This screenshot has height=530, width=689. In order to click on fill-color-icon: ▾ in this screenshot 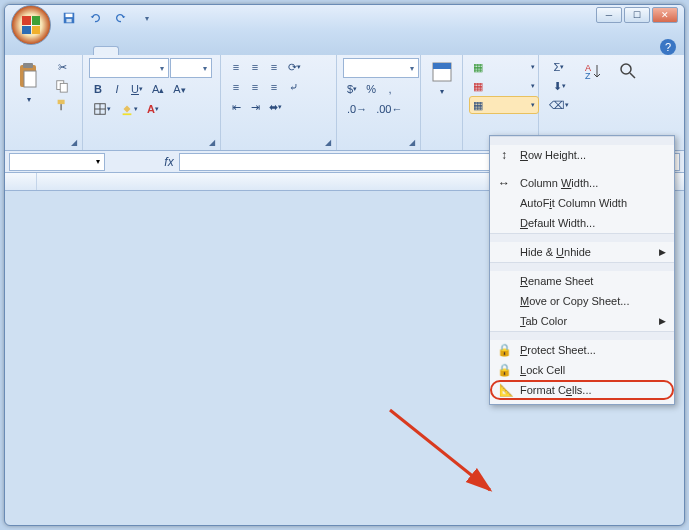, I will do `click(129, 109)`.